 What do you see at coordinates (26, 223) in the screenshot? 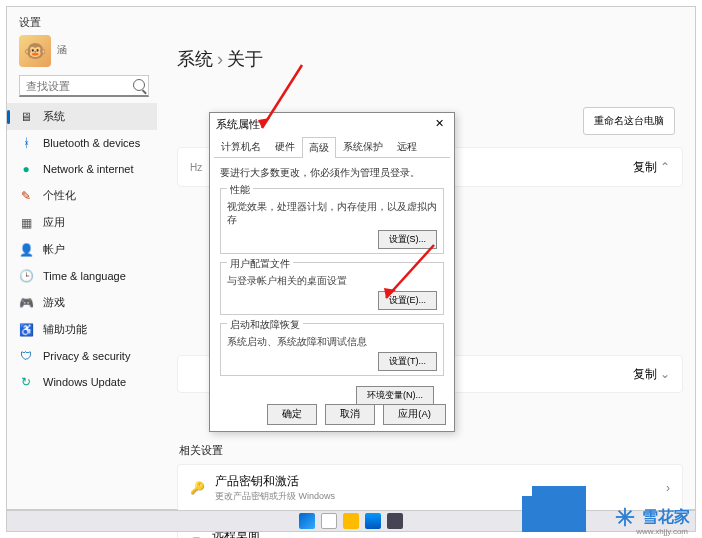
I see `nav-icon: ▦` at bounding box center [26, 223].